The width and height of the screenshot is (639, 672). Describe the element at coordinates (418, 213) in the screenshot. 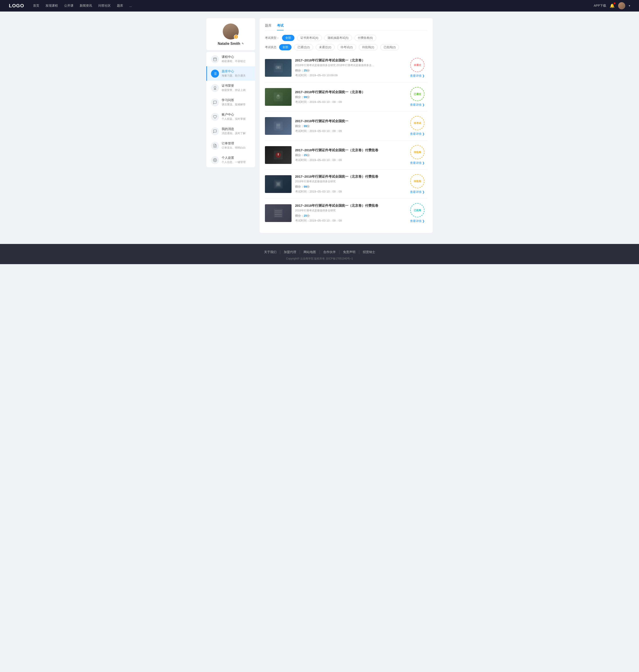

I see `exam-status-wrap: 已批阅 查看详情 ❯` at that location.